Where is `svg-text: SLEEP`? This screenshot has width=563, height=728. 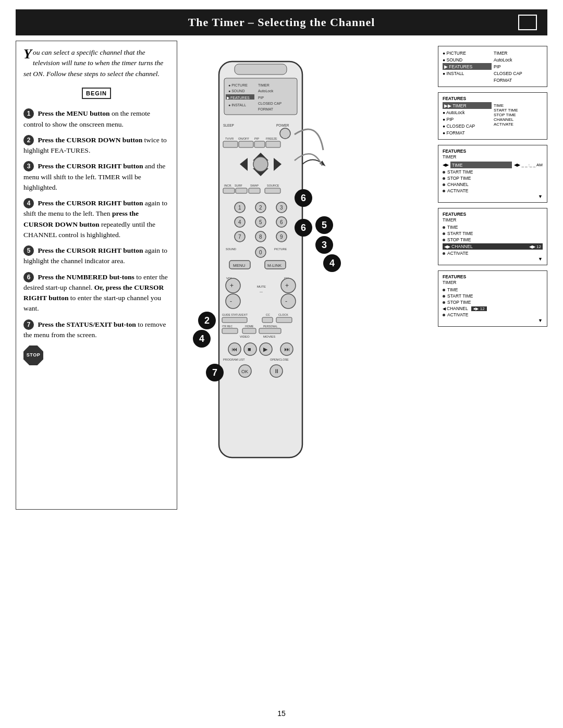 svg-text: SLEEP is located at coordinates (228, 125).